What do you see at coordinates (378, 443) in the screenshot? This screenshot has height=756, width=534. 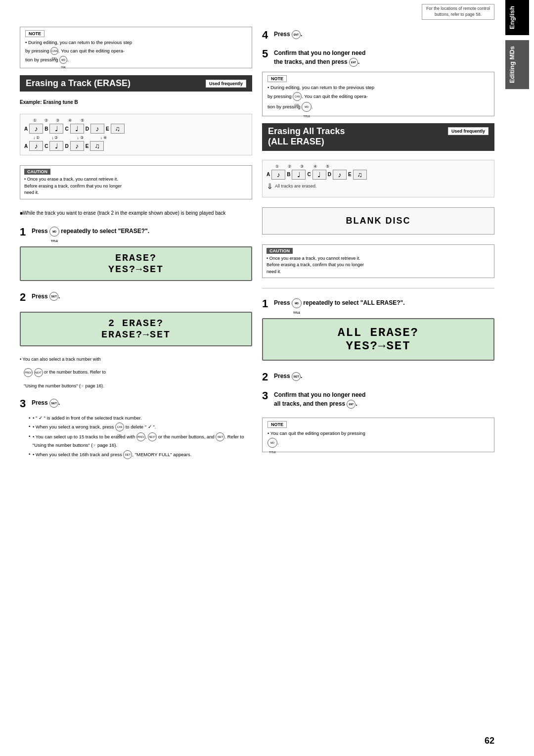 I see `note-bottom-right-line-2: MDTITLE.` at bounding box center [378, 443].